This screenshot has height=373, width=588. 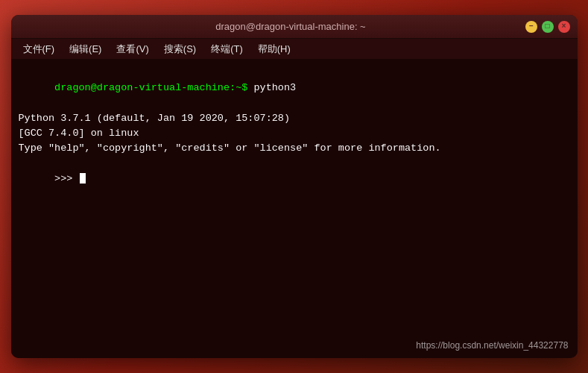 I want to click on terminal-line-2: Python 3.7.1 (default, Jan 19 2020, 15:0…, so click(x=294, y=119).